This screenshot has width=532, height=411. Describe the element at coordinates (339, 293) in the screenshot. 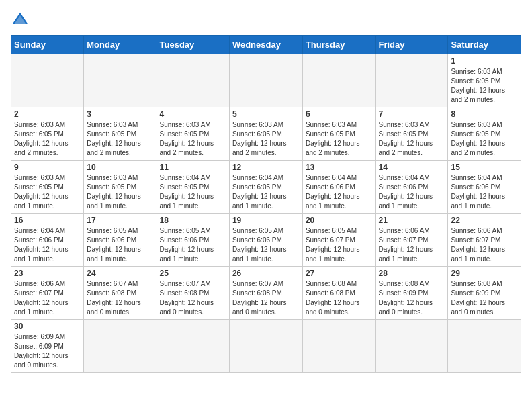

I see `calendar-day-cell: 27Sunrise: 6:08 AM Sunset: 6:08 PM Dayli…` at that location.